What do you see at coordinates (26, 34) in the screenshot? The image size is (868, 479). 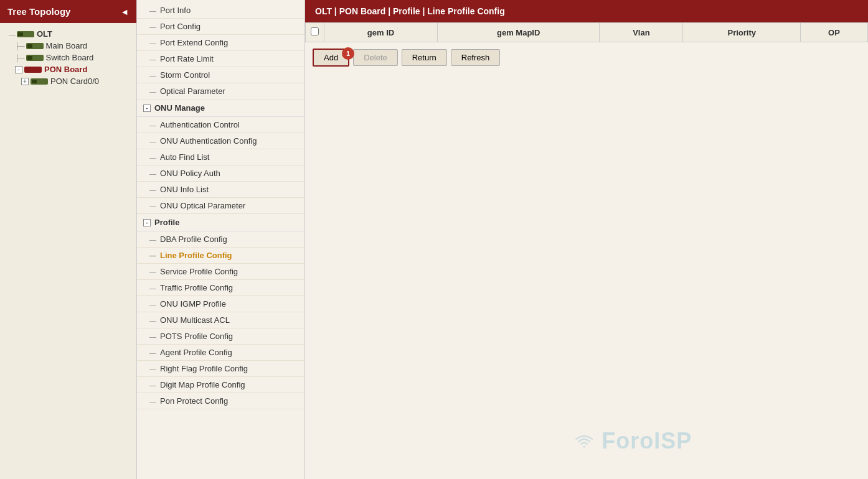 I see `olt-device-icon` at bounding box center [26, 34].